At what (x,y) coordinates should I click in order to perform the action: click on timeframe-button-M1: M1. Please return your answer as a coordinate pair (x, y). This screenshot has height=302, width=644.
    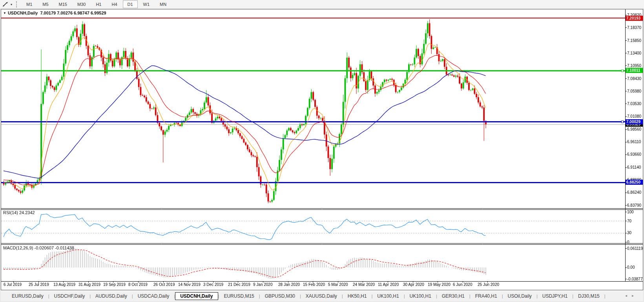
    Looking at the image, I should click on (29, 4).